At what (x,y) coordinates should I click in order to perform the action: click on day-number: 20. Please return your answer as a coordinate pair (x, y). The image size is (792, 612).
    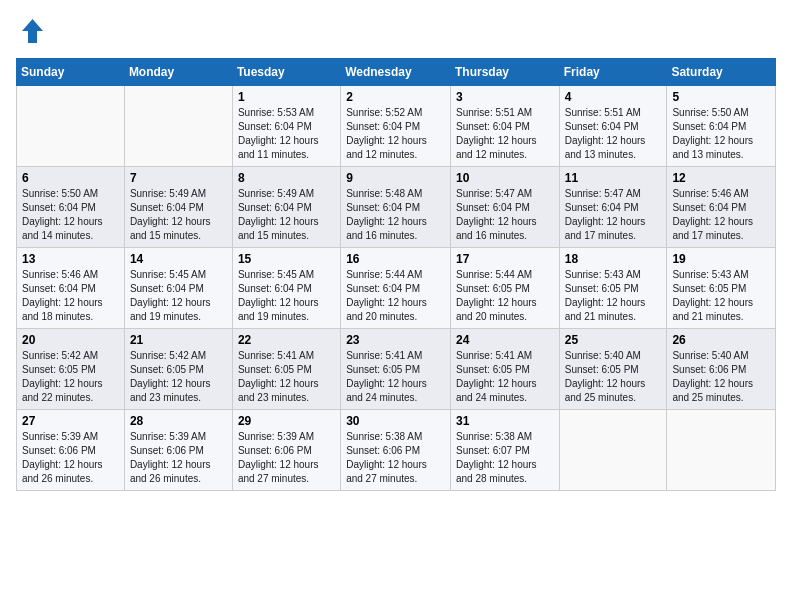
    Looking at the image, I should click on (70, 340).